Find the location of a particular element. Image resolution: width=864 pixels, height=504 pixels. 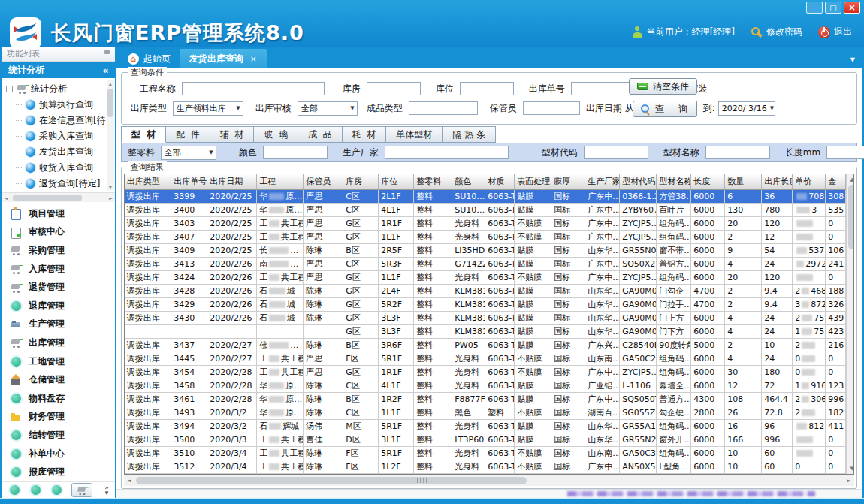

tab-close-icon: × is located at coordinates (254, 59).